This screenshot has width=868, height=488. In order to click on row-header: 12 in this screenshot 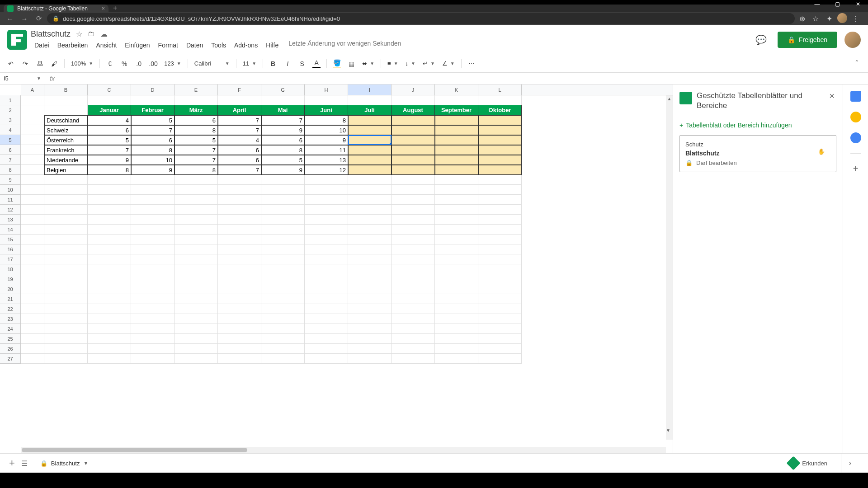, I will do `click(10, 210)`.